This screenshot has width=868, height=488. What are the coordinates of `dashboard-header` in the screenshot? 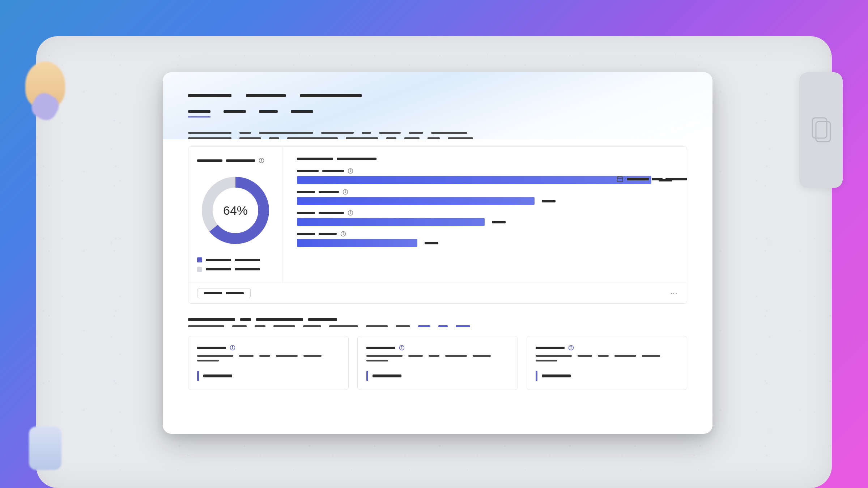 It's located at (438, 106).